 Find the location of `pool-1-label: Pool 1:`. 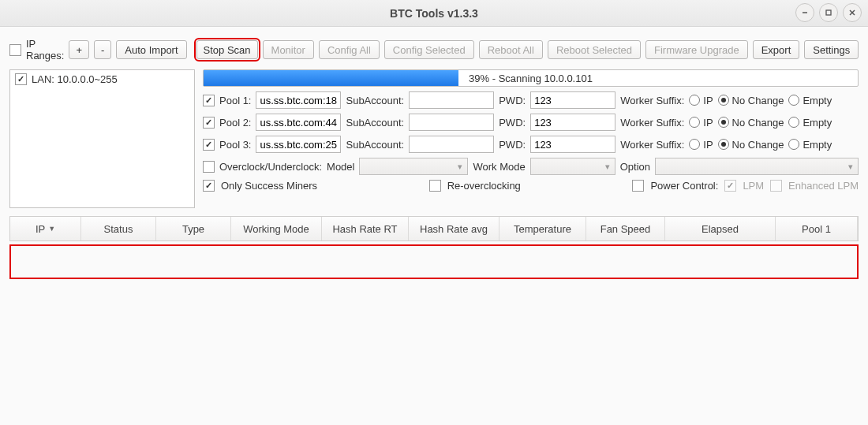

pool-1-label: Pool 1: is located at coordinates (235, 101).